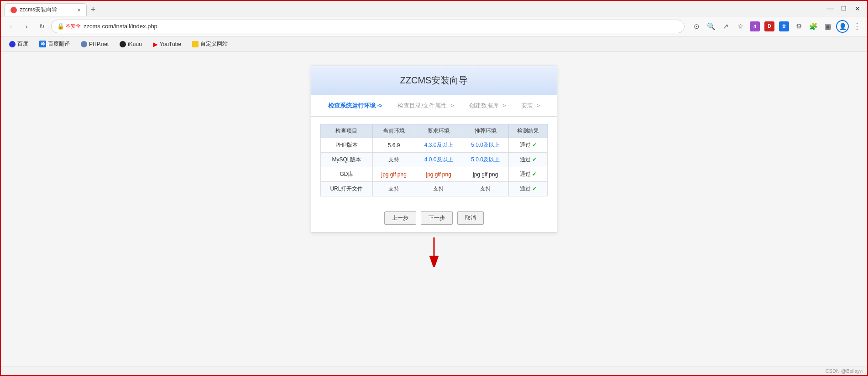 This screenshot has width=868, height=376. I want to click on step-2: 检查目录/文件属性 ->, so click(425, 106).